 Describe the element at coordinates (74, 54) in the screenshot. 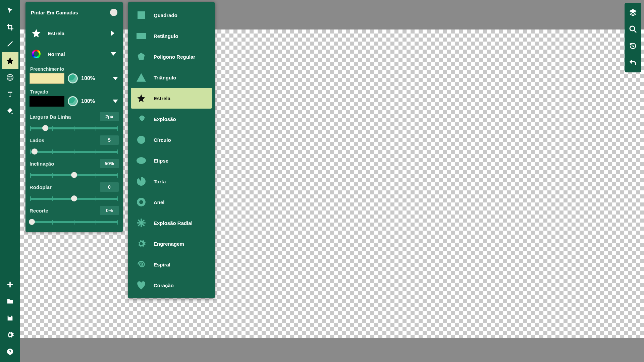

I see `blend-mode-row: Normal` at that location.